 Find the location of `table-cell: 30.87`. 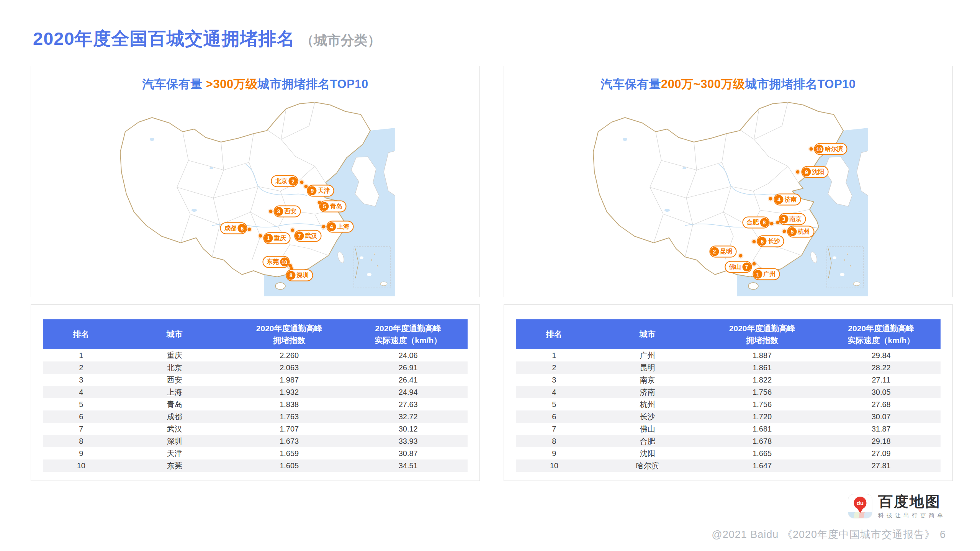

table-cell: 30.87 is located at coordinates (408, 453).